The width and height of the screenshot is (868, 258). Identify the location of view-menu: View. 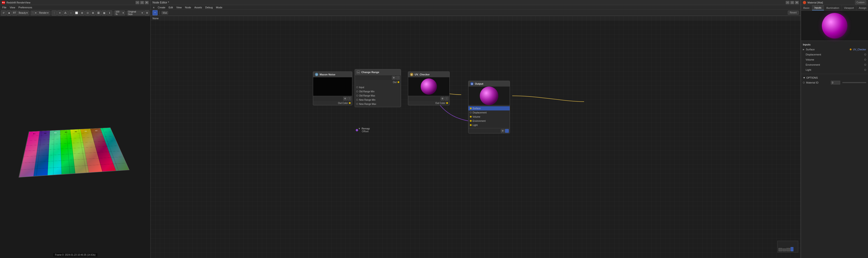
(13, 7).